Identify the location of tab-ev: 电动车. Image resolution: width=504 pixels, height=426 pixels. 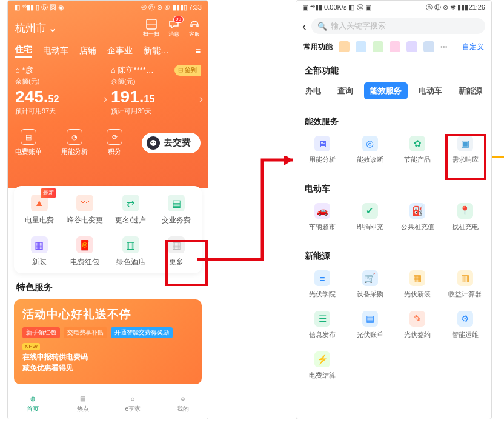
(56, 51).